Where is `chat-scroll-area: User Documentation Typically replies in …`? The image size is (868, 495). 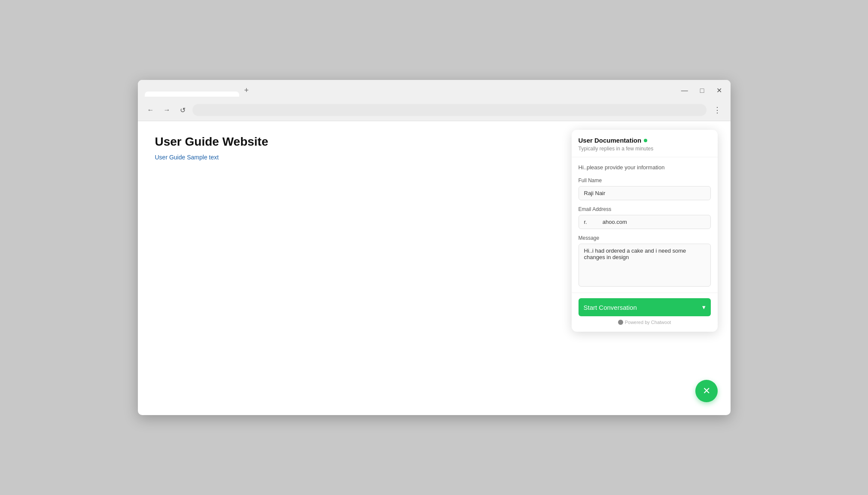
chat-scroll-area: User Documentation Typically replies in … is located at coordinates (645, 211).